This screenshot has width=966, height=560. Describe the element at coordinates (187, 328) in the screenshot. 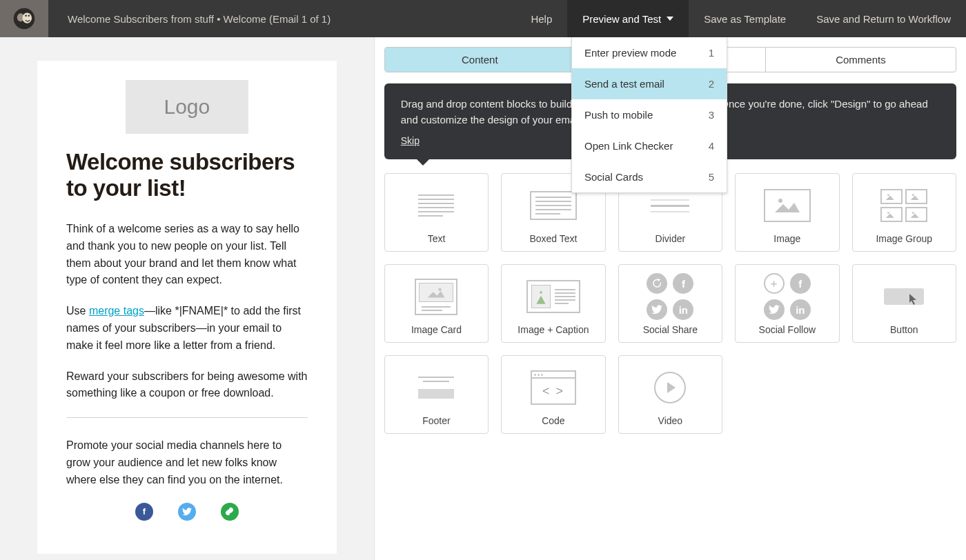

I see `email-paragraph-2: Use merge tags—like *|FNAME|* to add the…` at that location.